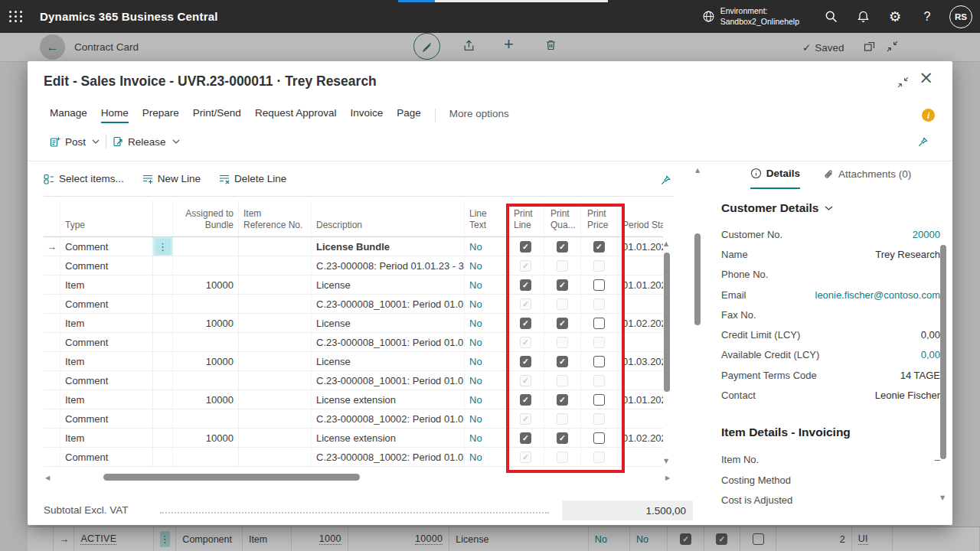 This screenshot has height=551, width=980. Describe the element at coordinates (69, 115) in the screenshot. I see `menu-tab-manage: Manage` at that location.